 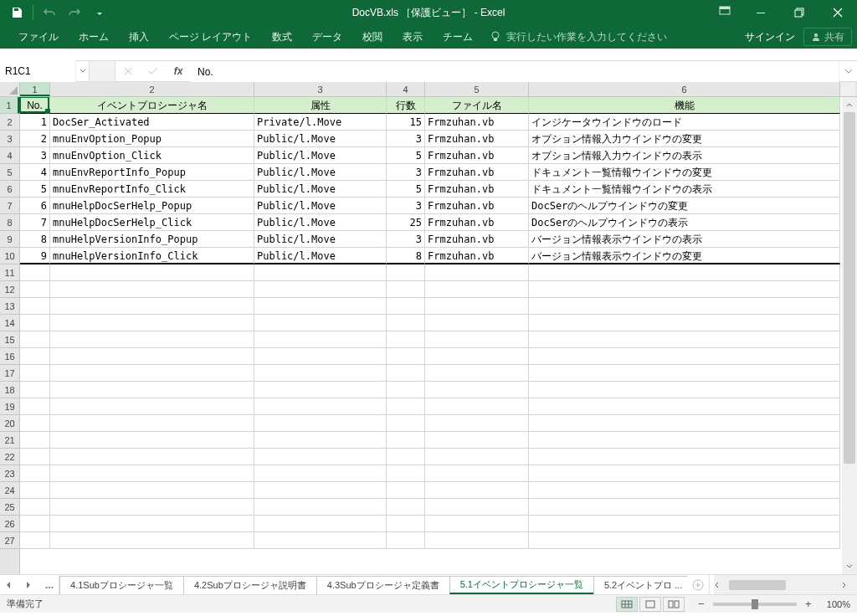 What do you see at coordinates (10, 424) in the screenshot?
I see `row-header: 20` at bounding box center [10, 424].